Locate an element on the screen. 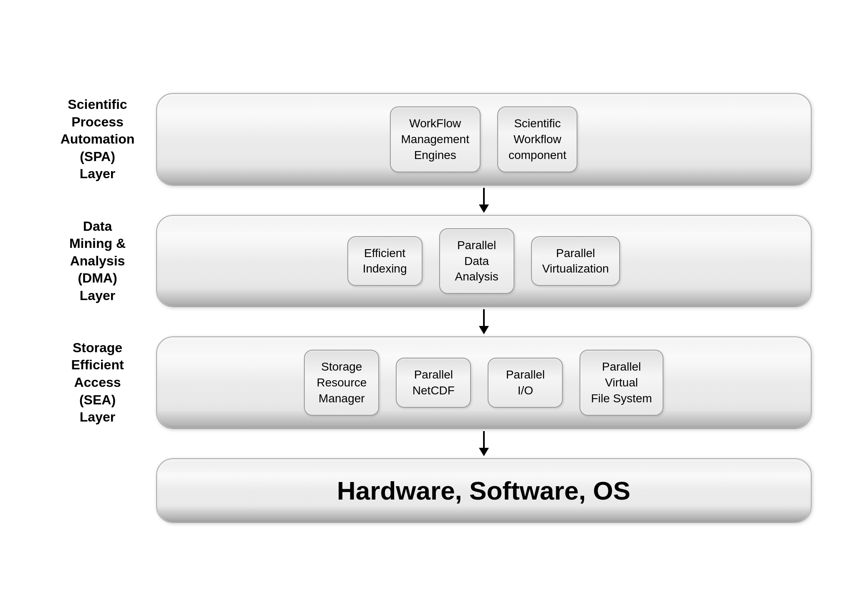  workflow-management-engines-box: WorkFlowManagementEngines is located at coordinates (435, 139).